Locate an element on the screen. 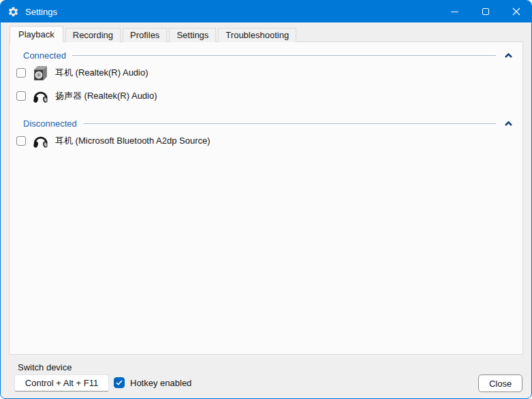 This screenshot has height=399, width=532. close-window-button is located at coordinates (516, 12).